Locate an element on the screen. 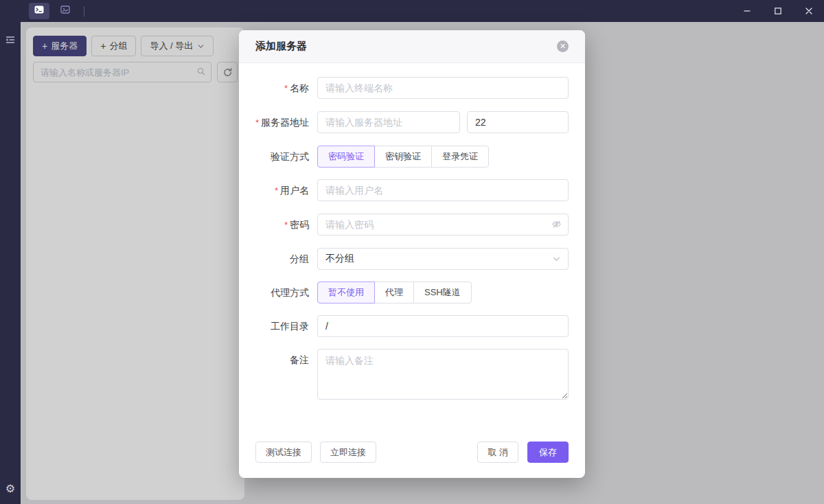  form-row-auth: 验证方式 密码验证 密钥验证 登录凭证 is located at coordinates (412, 157).